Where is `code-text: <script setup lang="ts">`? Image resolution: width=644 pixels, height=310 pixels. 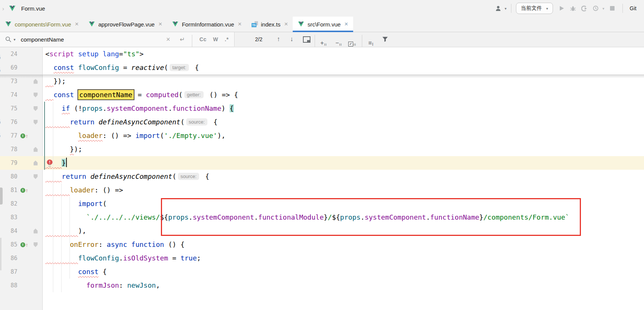
code-text: <script setup lang="ts"> is located at coordinates (94, 54).